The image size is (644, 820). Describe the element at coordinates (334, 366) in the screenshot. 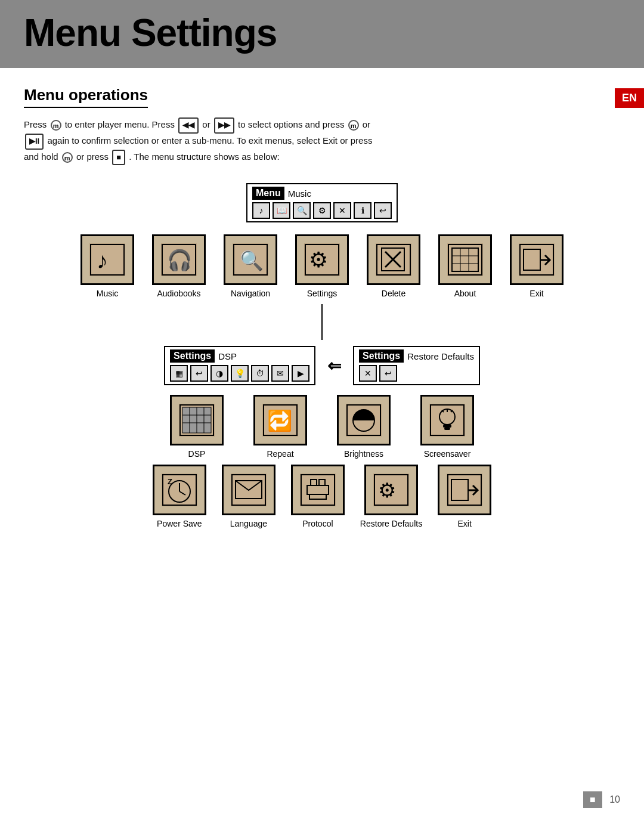

I see `double-arrow: ⇐` at that location.